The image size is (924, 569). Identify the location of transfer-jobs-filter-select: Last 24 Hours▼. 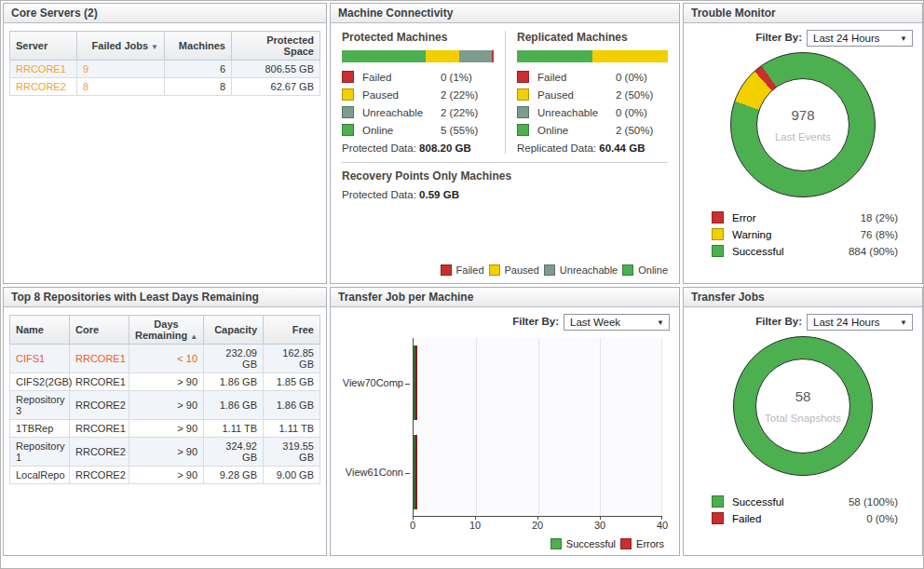
(860, 322).